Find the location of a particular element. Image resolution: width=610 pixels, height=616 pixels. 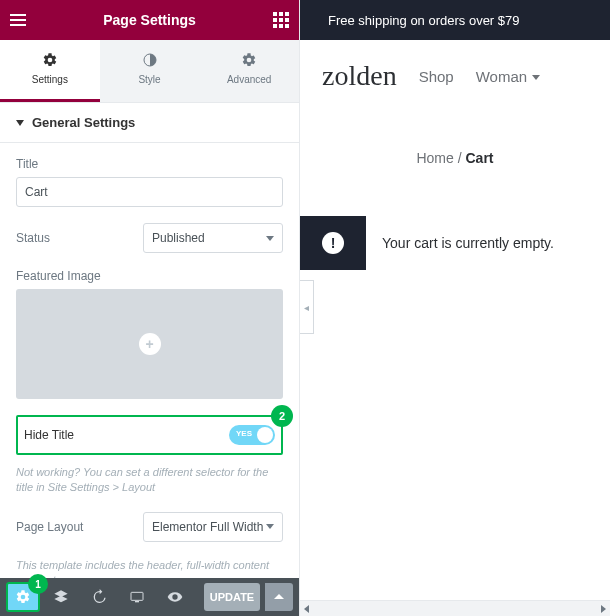

page-settings-button: 1 is located at coordinates (23, 597).